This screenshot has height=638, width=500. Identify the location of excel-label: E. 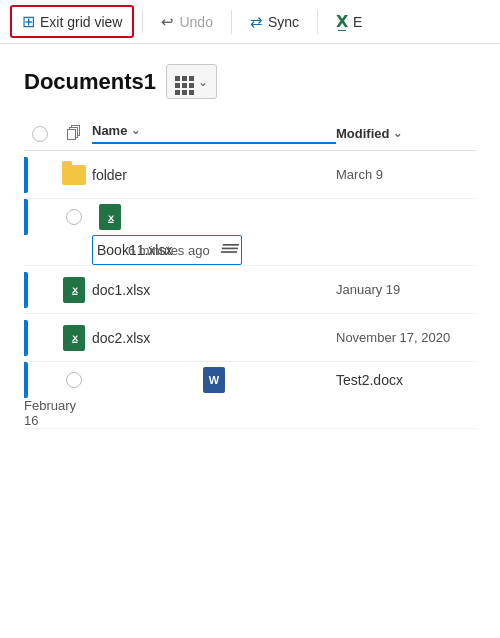
(358, 22).